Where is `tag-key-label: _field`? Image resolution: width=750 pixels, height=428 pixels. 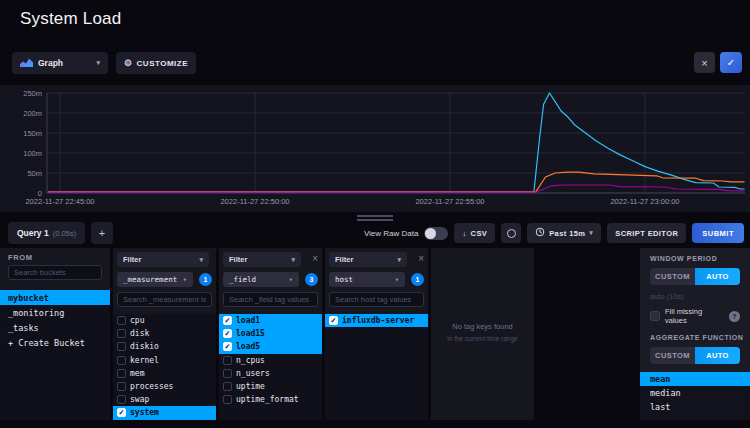
tag-key-label: _field is located at coordinates (242, 280).